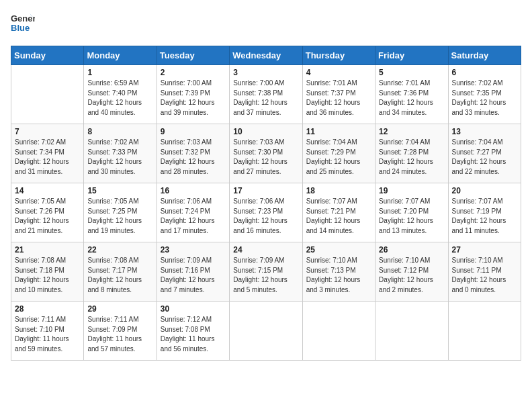 This screenshot has width=532, height=411. Describe the element at coordinates (339, 73) in the screenshot. I see `day-number: 4` at that location.